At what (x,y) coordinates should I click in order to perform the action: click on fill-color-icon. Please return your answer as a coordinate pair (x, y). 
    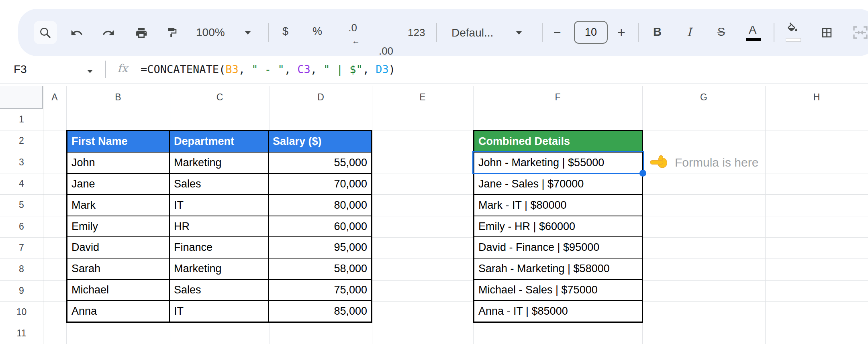
    Looking at the image, I should click on (792, 28).